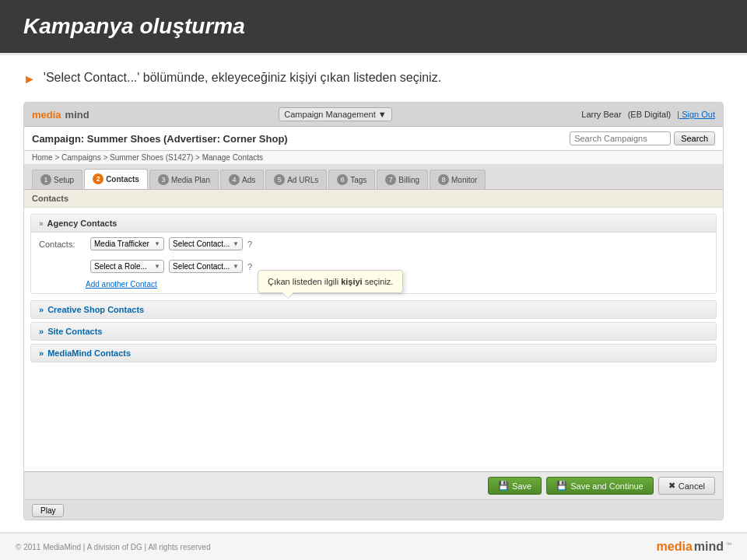 This screenshot has width=747, height=560. What do you see at coordinates (650, 114) in the screenshot?
I see `client-name: (EB Digital)` at bounding box center [650, 114].